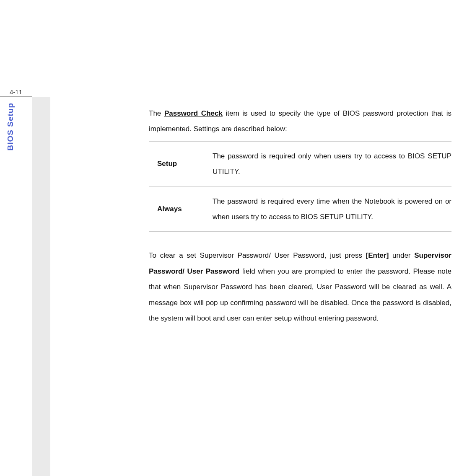  Describe the element at coordinates (377, 256) in the screenshot. I see `enter-key-label: [Enter]` at that location.